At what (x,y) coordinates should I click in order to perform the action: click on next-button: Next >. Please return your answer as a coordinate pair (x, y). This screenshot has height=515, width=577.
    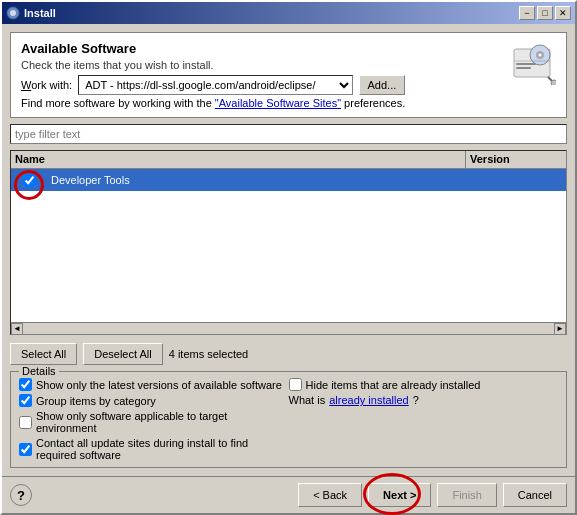
    Looking at the image, I should click on (400, 495).